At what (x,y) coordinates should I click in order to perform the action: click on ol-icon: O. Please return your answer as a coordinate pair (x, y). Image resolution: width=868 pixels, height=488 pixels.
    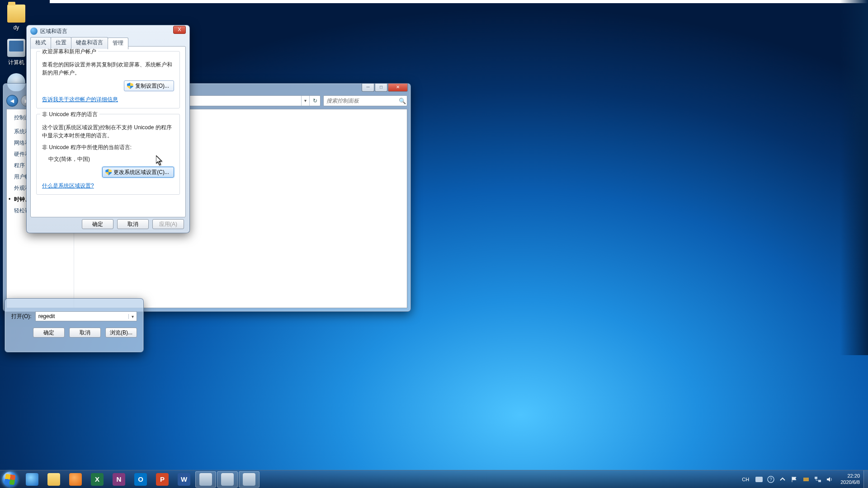
    Looking at the image, I should click on (141, 479).